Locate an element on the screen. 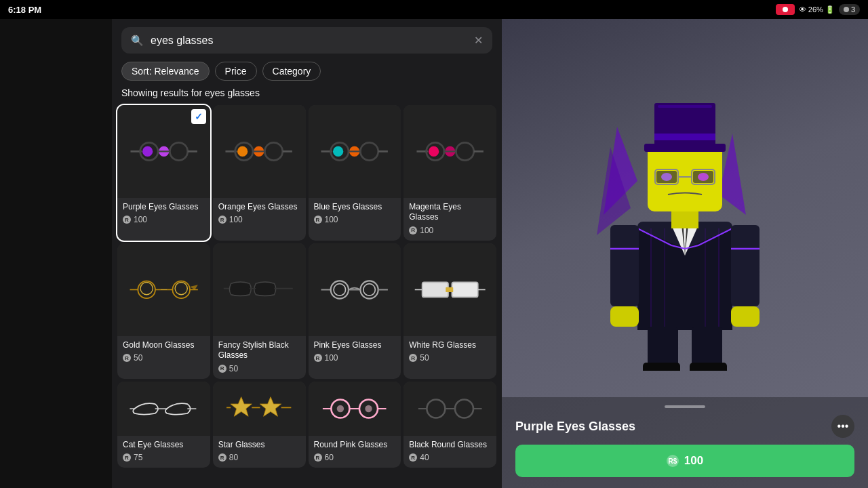 The width and height of the screenshot is (868, 488). status-bar: 6:18 PM 👁 26% 🔋 3 is located at coordinates (434, 9).